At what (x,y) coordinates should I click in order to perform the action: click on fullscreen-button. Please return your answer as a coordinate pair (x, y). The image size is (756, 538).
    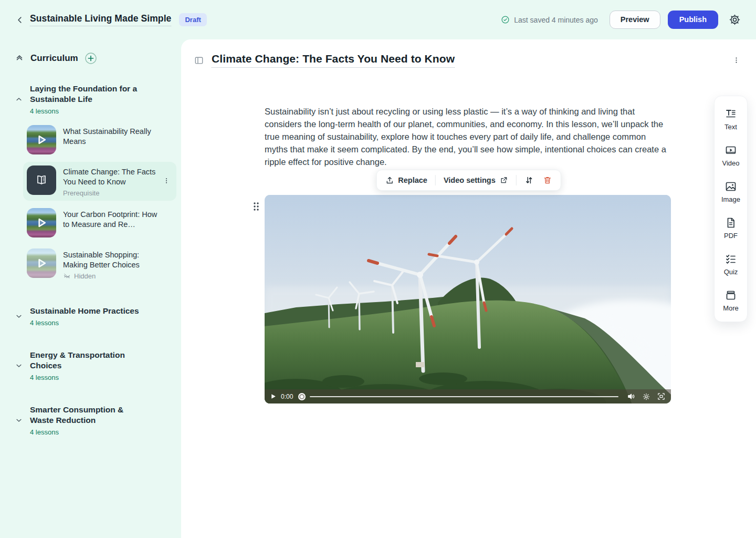
    Looking at the image, I should click on (662, 396).